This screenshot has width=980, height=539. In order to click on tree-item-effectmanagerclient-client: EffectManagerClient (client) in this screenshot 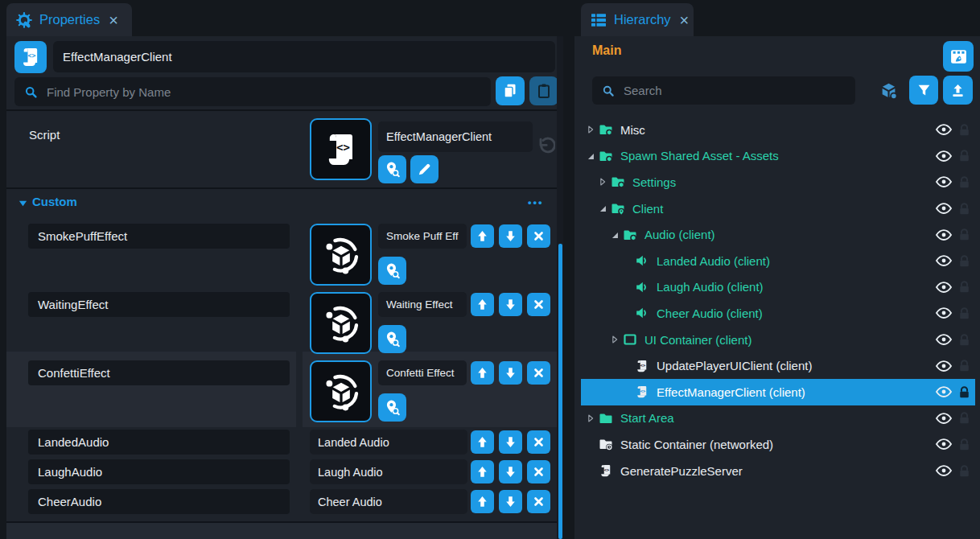, I will do `click(778, 393)`.